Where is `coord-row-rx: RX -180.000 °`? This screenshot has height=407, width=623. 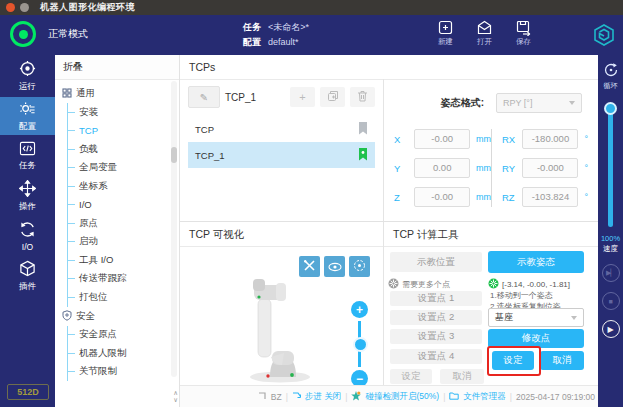
coord-row-rx: RX -180.000 ° is located at coordinates (545, 139).